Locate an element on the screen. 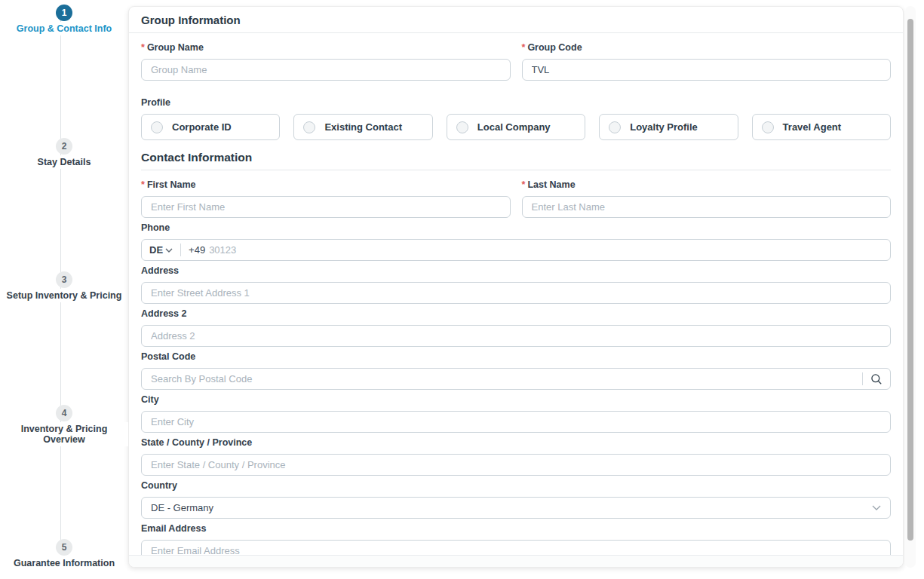 The height and width of the screenshot is (579, 924). profile-option-corporate-id: Corporate ID is located at coordinates (210, 127).